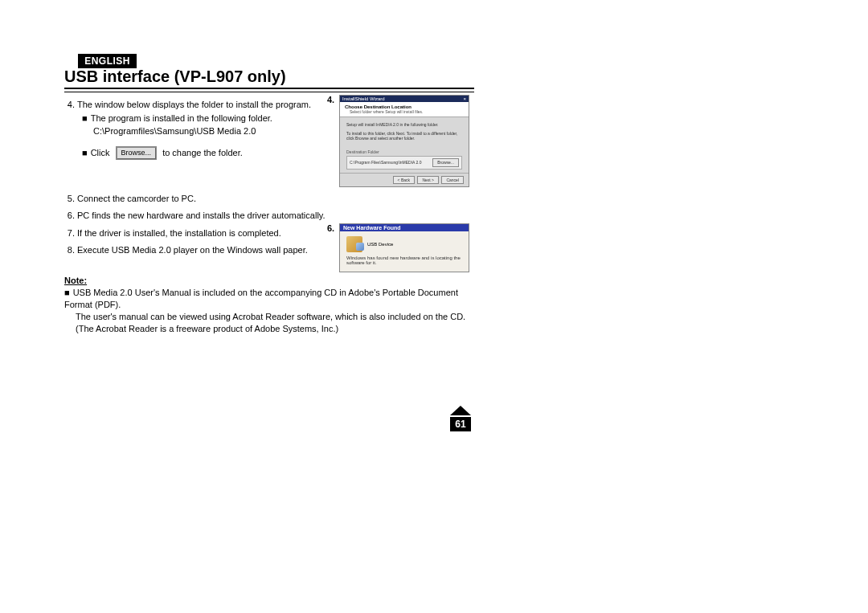  Describe the element at coordinates (403, 180) in the screenshot. I see `back-button: < Back` at that location.